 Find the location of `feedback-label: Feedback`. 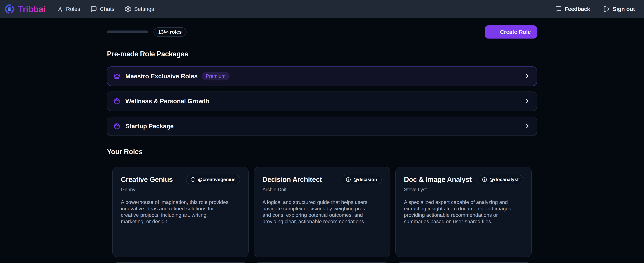

feedback-label: Feedback is located at coordinates (578, 9).